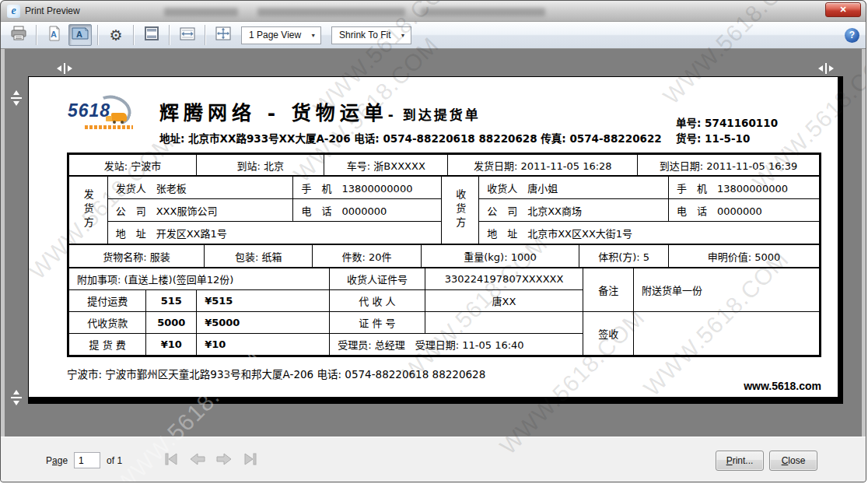  Describe the element at coordinates (826, 70) in the screenshot. I see `right-margin-handle` at that location.